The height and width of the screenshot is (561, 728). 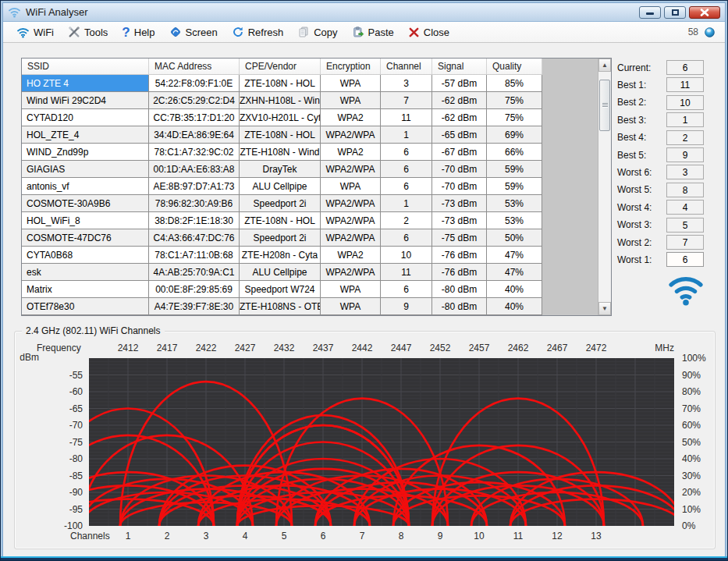 I want to click on cell-ssid: GIAGIAS, so click(x=86, y=169).